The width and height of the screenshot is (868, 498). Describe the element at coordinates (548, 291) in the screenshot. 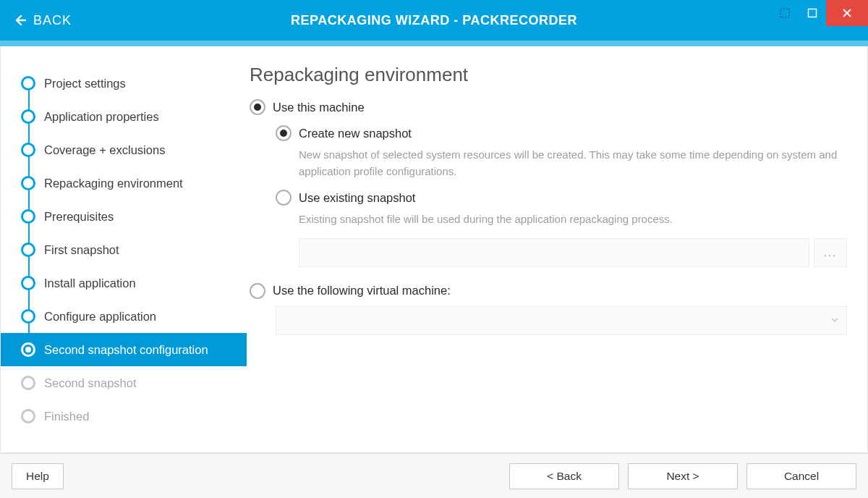

I see `use-virtual-machine-option: Use the following virtual machine:` at that location.